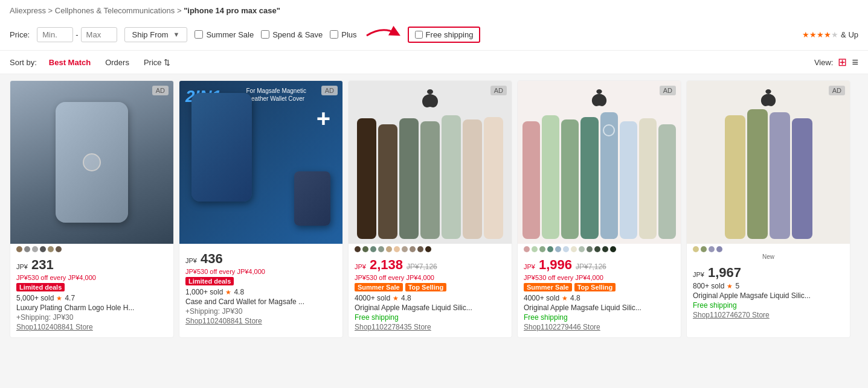 The height and width of the screenshot is (388, 868). I want to click on product-card-3: AD JP¥ 2,138 JP¥7,126 JP¥530 off every J…, so click(430, 209).